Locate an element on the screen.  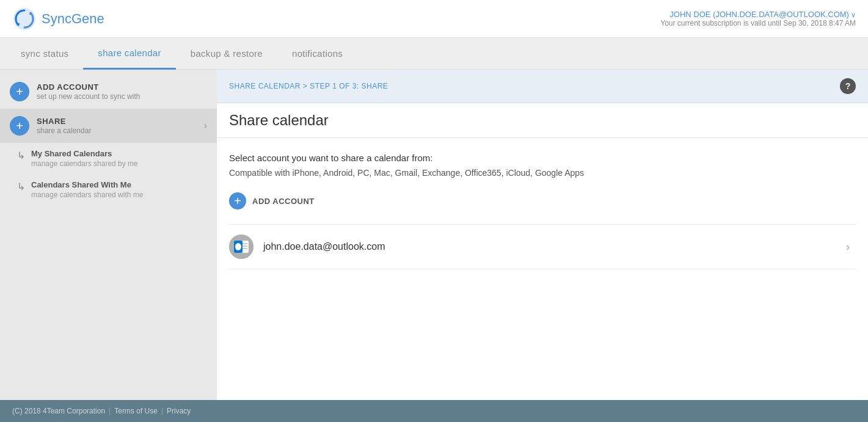
sub-arrow-icon-my-shared: ↳ is located at coordinates (21, 155).